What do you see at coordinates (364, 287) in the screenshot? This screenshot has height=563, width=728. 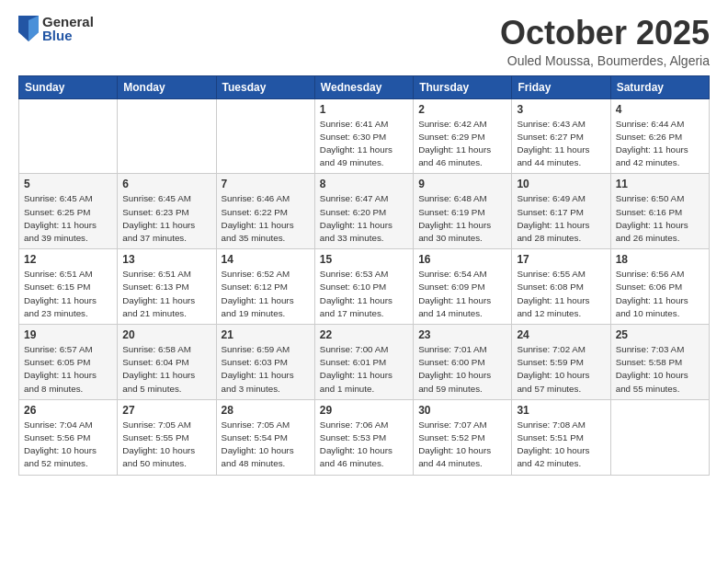 I see `calendar-week-row: 12Sunrise: 6:51 AMSunset: 6:15 PMDayligh…` at bounding box center [364, 287].